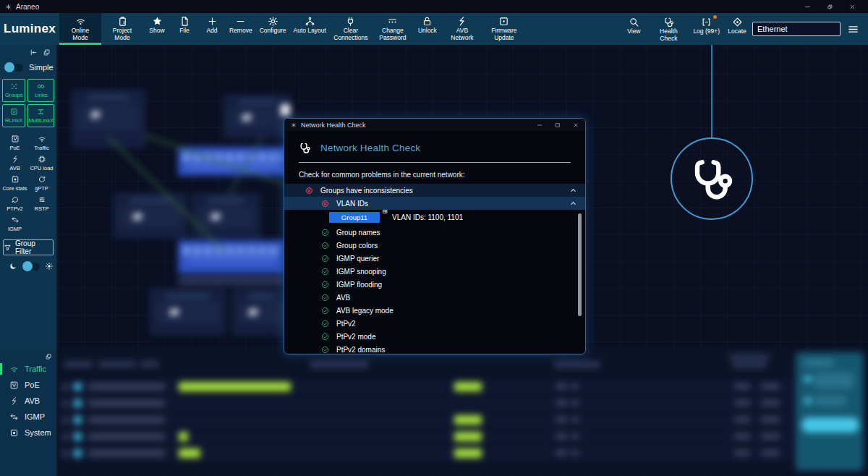 Image resolution: width=868 pixels, height=476 pixels. Describe the element at coordinates (852, 7) in the screenshot. I see `close-icon` at that location.